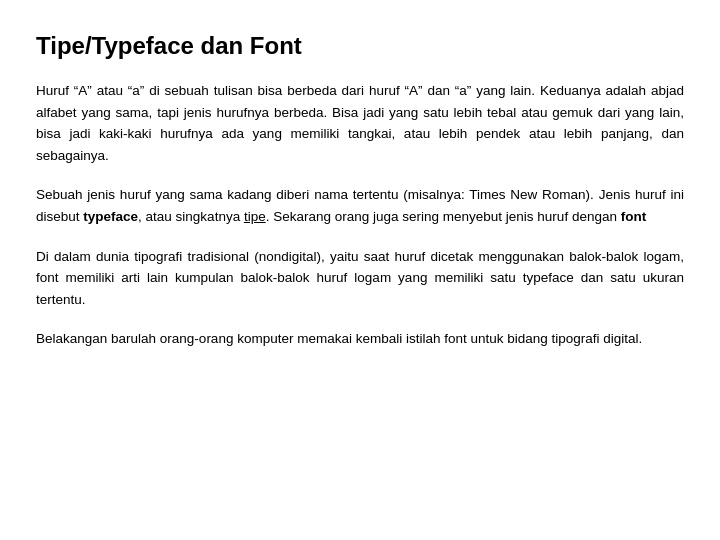 This screenshot has width=720, height=540. Describe the element at coordinates (360, 278) in the screenshot. I see `paragraph-3: Di dalam dunia tipografi tradisional (no…` at that location.